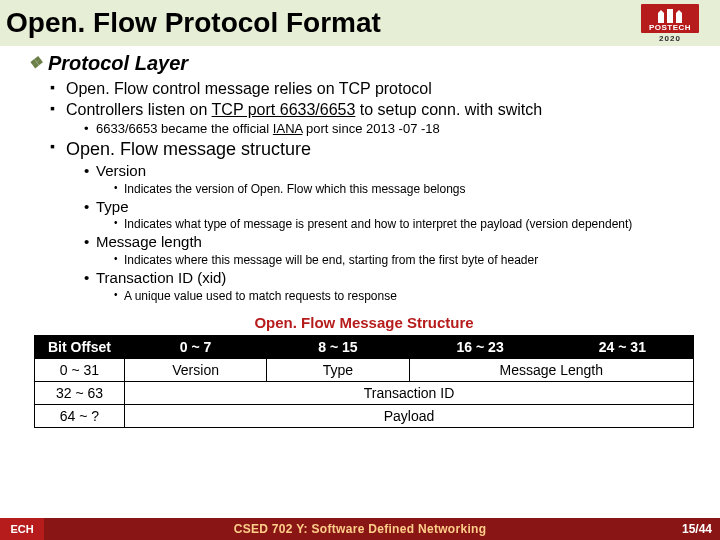 The width and height of the screenshot is (720, 540). What do you see at coordinates (22, 529) in the screenshot?
I see `footer-left-badge: ECH` at bounding box center [22, 529].